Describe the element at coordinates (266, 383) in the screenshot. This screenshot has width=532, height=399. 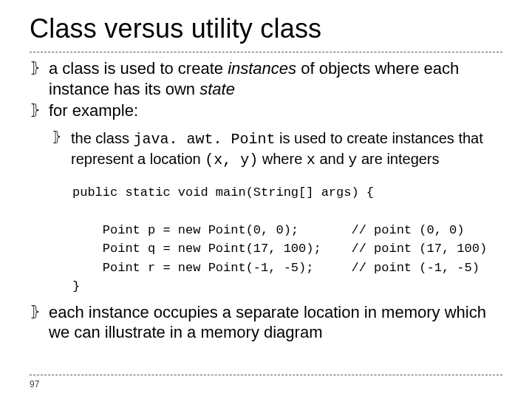
I see `slide-footer: 97` at that location.